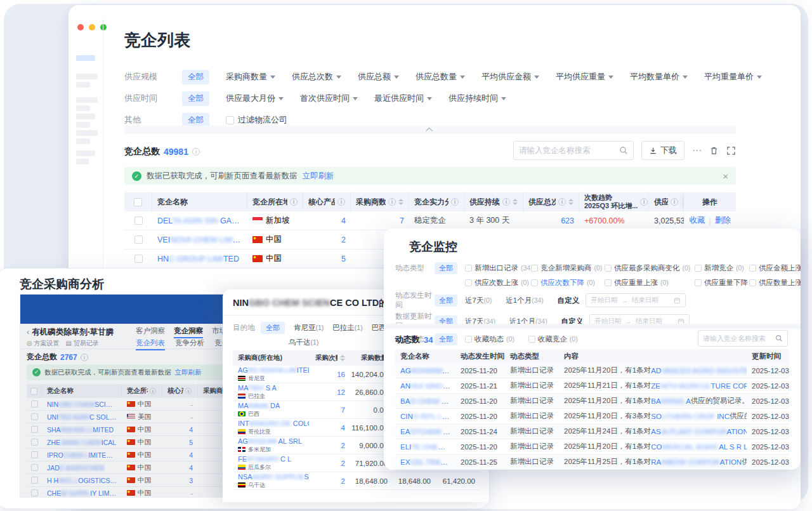 The height and width of the screenshot is (511, 812). I want to click on destination-option: 乌干达(1), so click(303, 343).